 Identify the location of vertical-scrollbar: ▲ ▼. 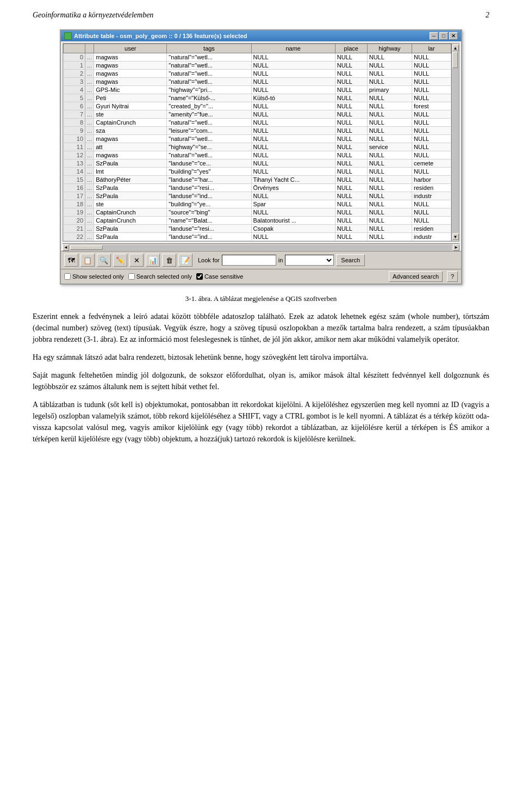
(455, 143).